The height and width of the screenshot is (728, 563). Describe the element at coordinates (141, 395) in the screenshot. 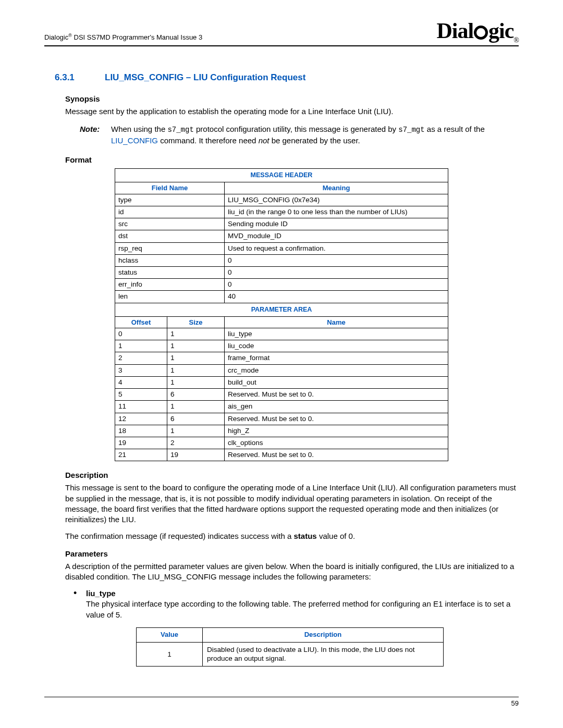

I see `offset-cell: 5` at that location.